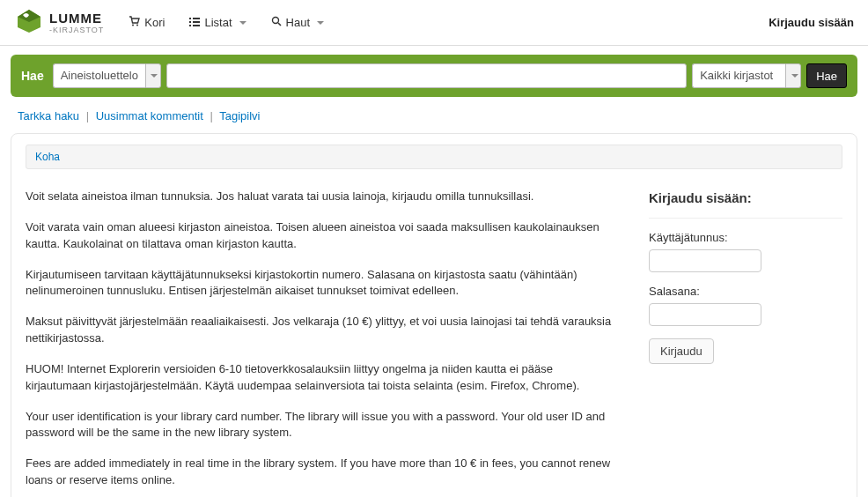 This screenshot has width=868, height=497. What do you see at coordinates (155, 23) in the screenshot?
I see `cart-label: Kori` at bounding box center [155, 23].